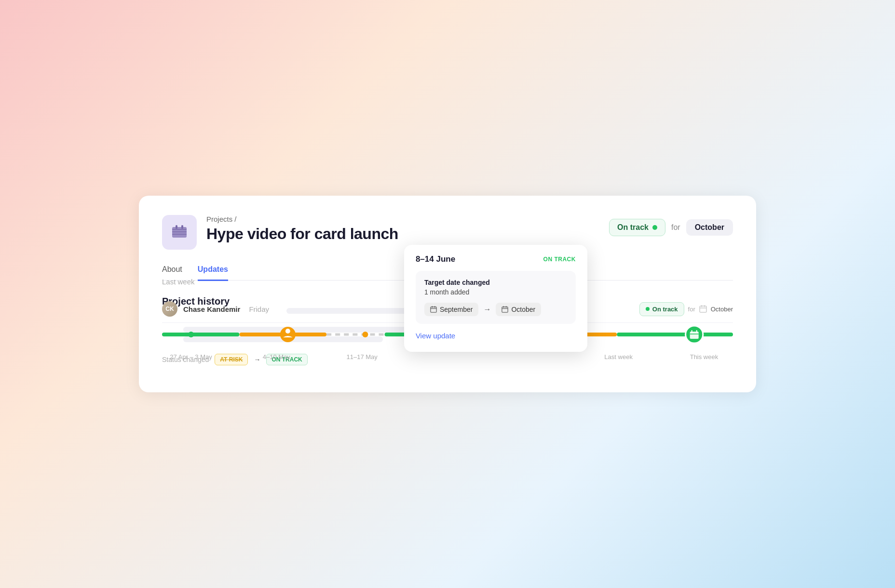 This screenshot has width=895, height=588. Describe the element at coordinates (710, 227) in the screenshot. I see `month-badge: October` at that location.